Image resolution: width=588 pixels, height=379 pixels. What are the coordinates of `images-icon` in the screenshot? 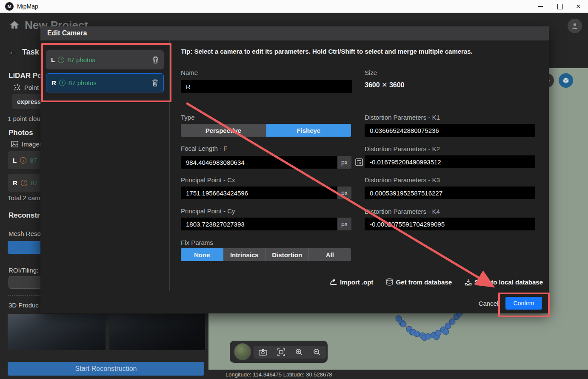 It's located at (14, 144).